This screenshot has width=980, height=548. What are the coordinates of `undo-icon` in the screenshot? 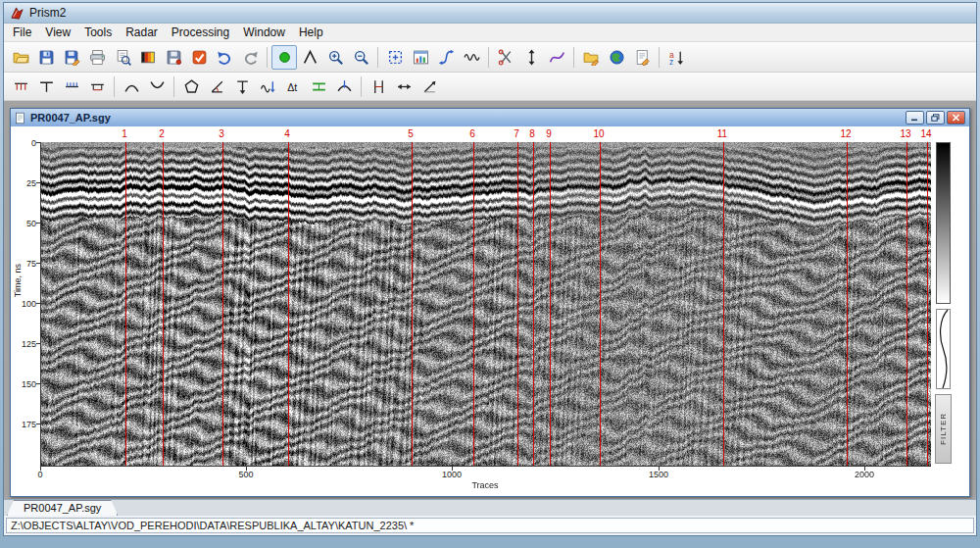 It's located at (225, 57).